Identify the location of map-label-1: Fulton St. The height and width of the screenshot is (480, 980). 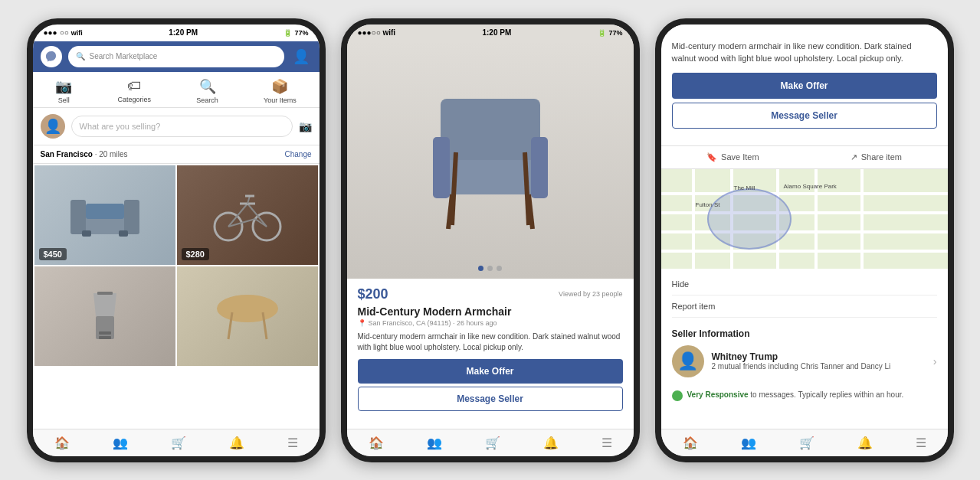
(708, 205).